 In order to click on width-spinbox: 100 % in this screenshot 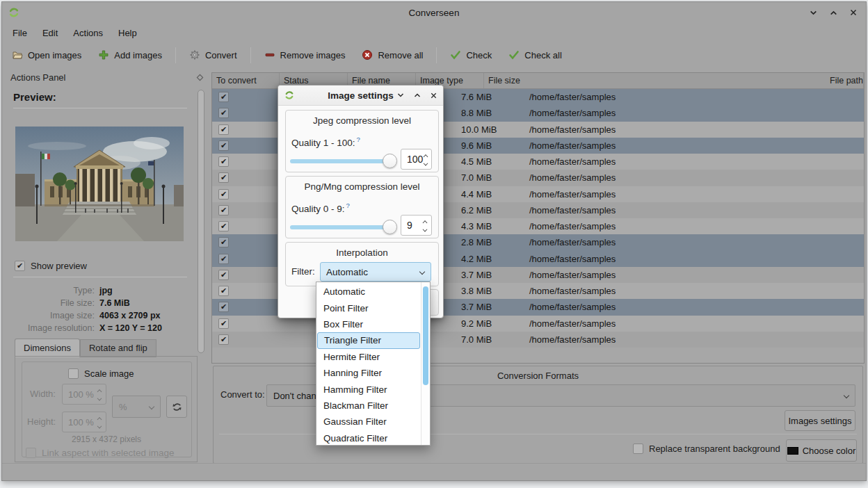, I will do `click(84, 394)`.